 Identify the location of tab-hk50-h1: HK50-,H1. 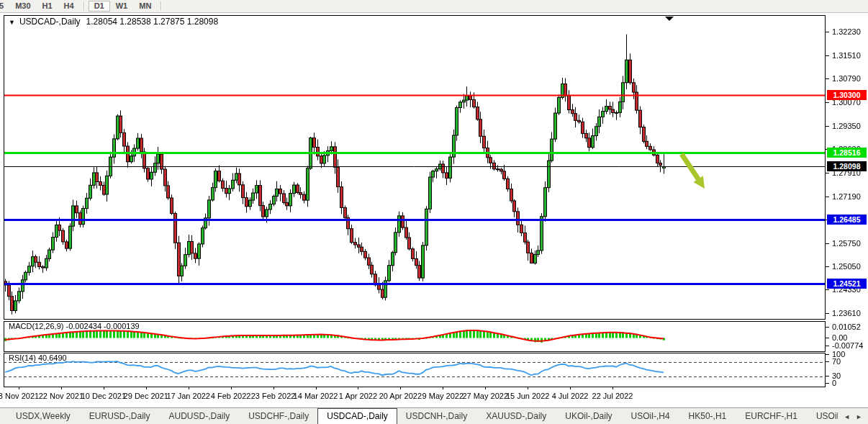
(708, 416).